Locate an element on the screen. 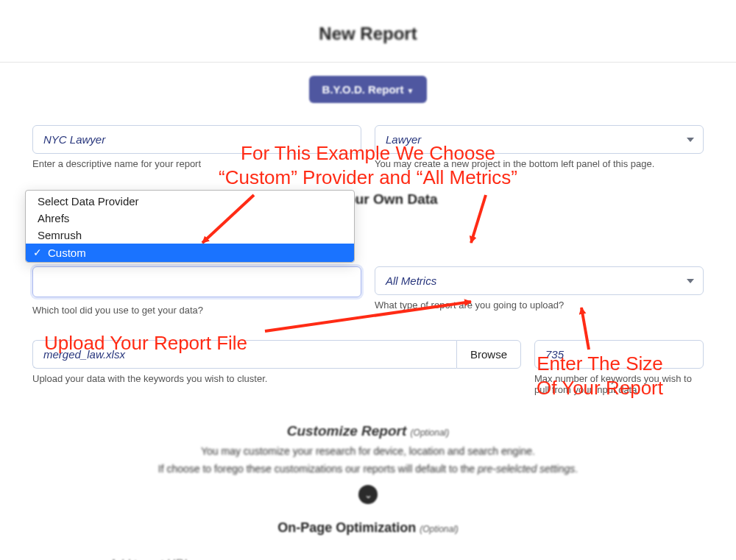 This screenshot has height=560, width=736. report-name-helper: Enter a descriptive name for your report is located at coordinates (197, 163).